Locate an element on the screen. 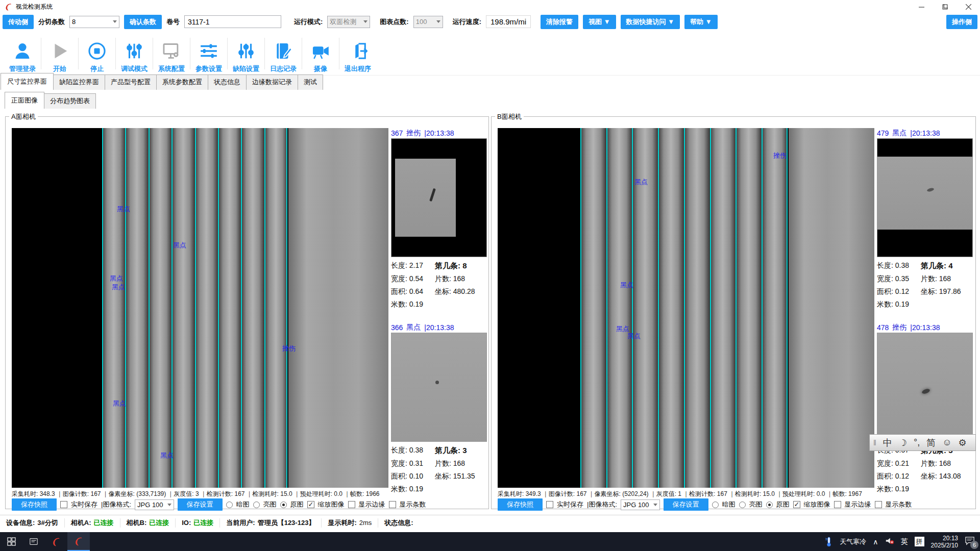 This screenshot has height=551, width=980. clock: 20:13 2025/2/10 is located at coordinates (944, 542).